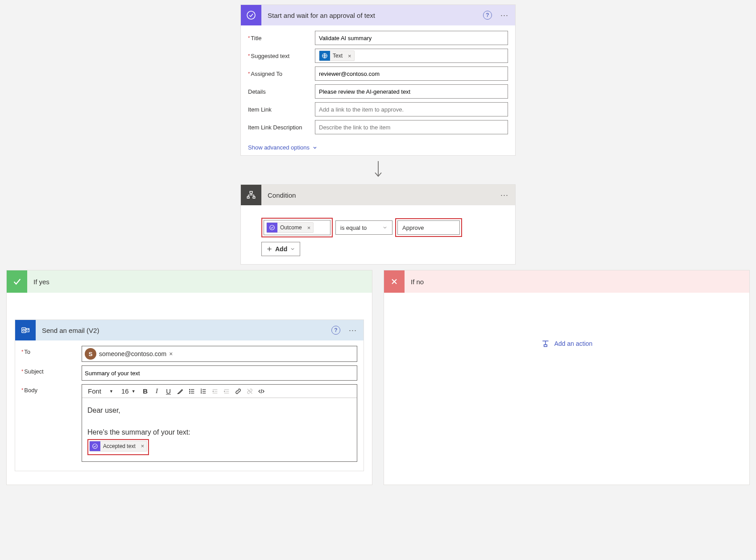 This screenshot has width=756, height=560. Describe the element at coordinates (378, 169) in the screenshot. I see `arrow-down-icon` at that location.